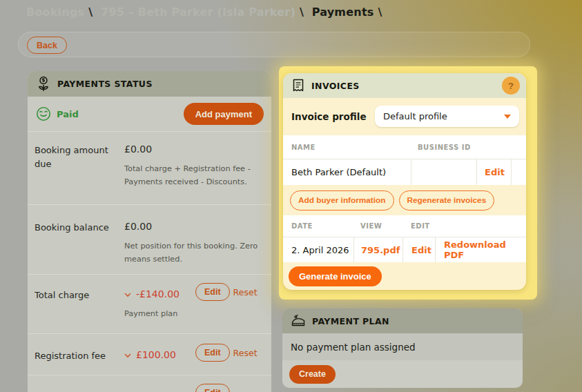 The image size is (582, 392). What do you see at coordinates (402, 346) in the screenshot?
I see `payment-plan-empty-message: No payment plan assigned` at bounding box center [402, 346].